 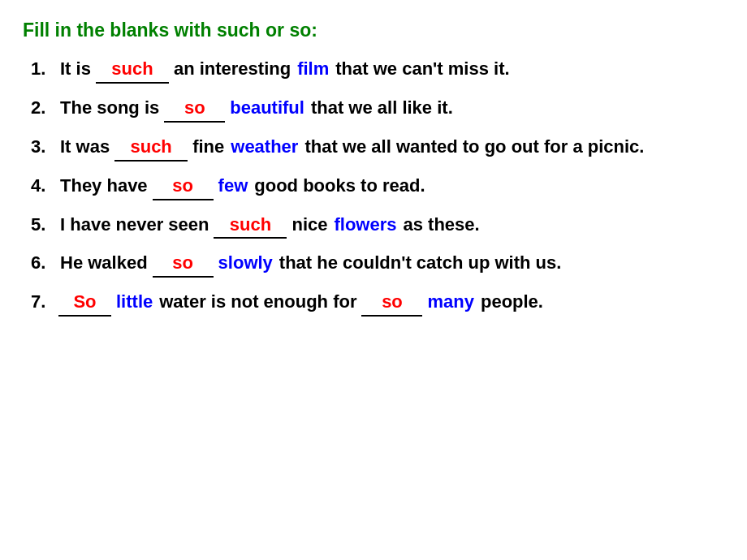 What do you see at coordinates (421, 263) in the screenshot?
I see `text-segment: that he couldn't catch up with us.` at bounding box center [421, 263].